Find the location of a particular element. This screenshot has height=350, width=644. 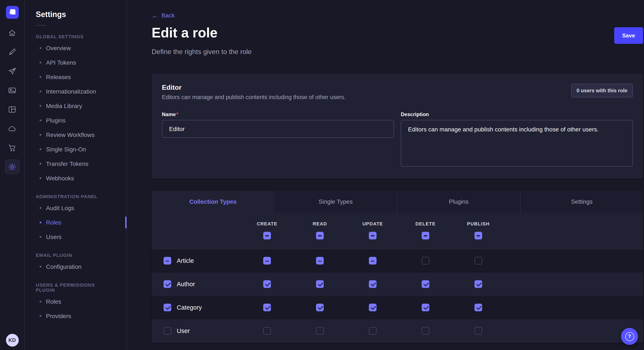

checkbox-category-create is located at coordinates (267, 308).